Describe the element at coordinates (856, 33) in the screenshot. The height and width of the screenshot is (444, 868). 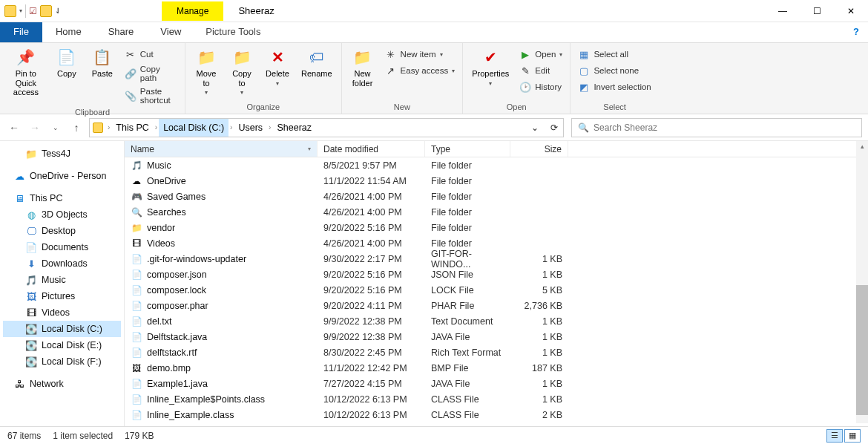
I see `help-icon: ?` at that location.